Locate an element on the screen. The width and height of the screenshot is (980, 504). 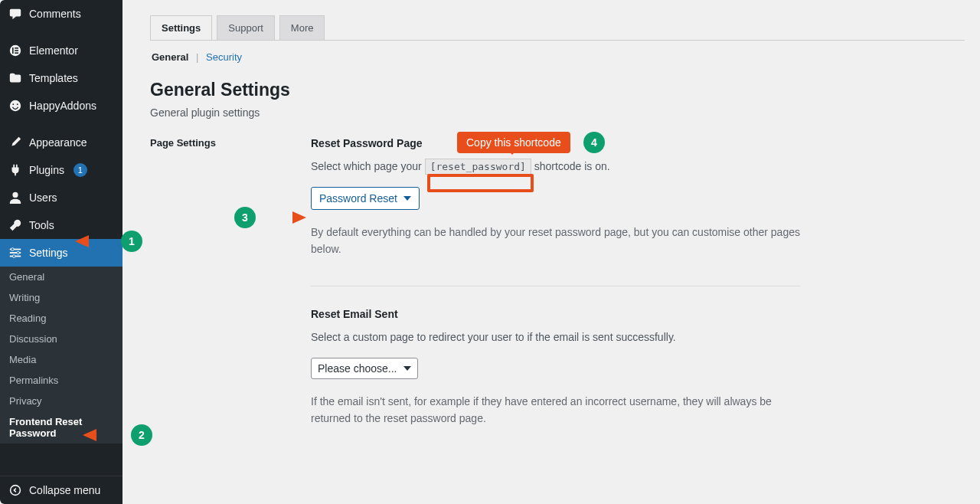
sidebar-item-comments: Comments is located at coordinates (61, 14).